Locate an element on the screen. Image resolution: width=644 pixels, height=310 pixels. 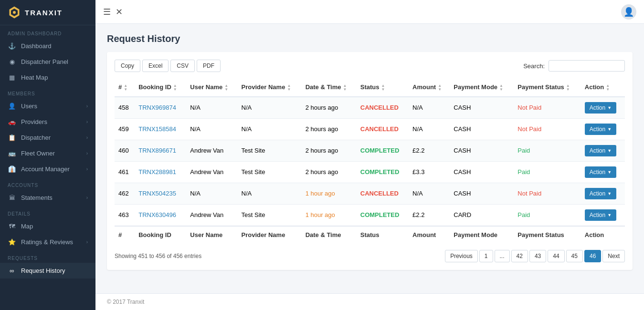
table-footer-row: # Booking ID User Name Provider Name Dat… is located at coordinates (370, 235).